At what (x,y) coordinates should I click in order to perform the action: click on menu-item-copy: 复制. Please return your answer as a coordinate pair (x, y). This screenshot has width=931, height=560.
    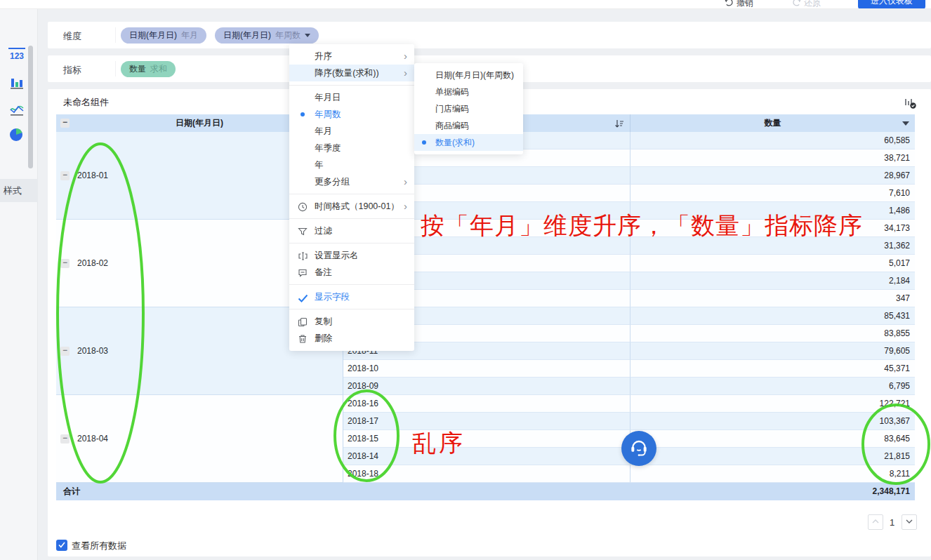
    Looking at the image, I should click on (352, 321).